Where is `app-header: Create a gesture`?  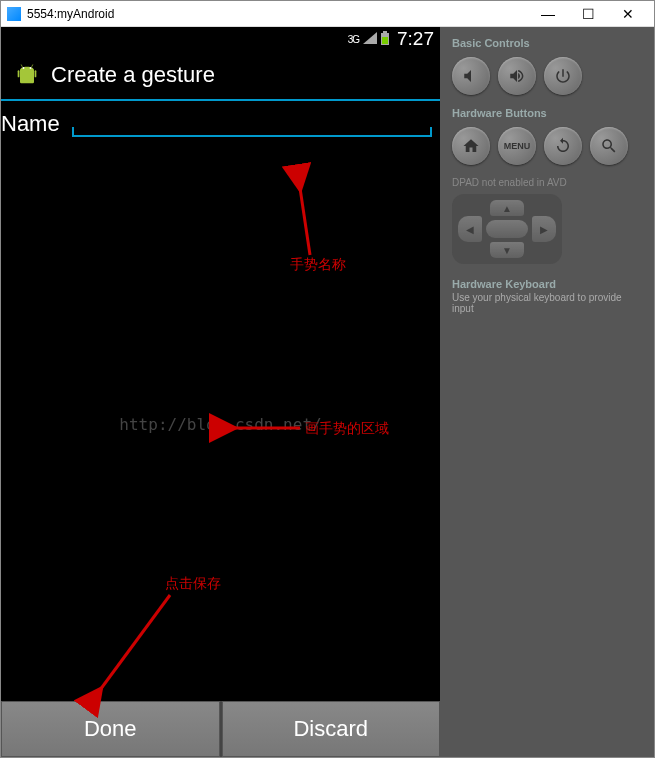 app-header: Create a gesture is located at coordinates (220, 75).